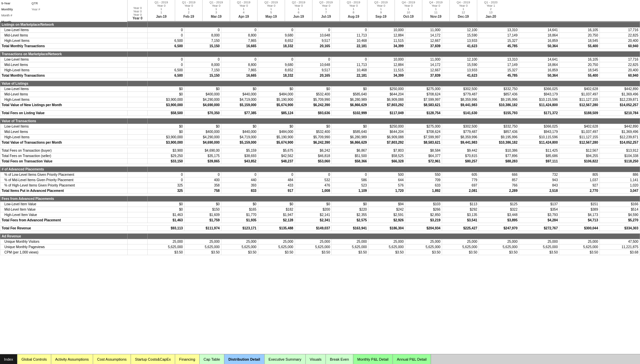  What do you see at coordinates (320, 84) in the screenshot?
I see `section-header-value-listings: Value of Listings` at bounding box center [320, 84].